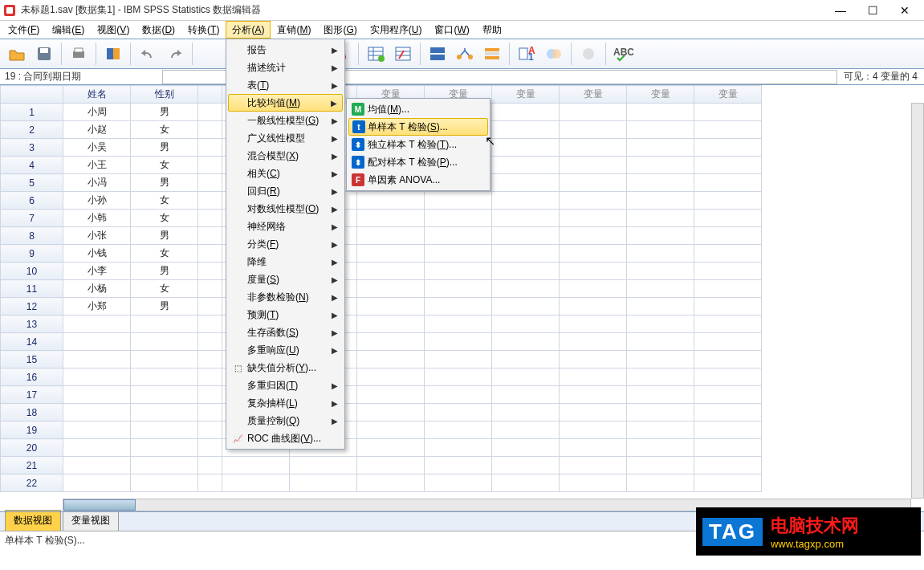  What do you see at coordinates (210, 95) in the screenshot?
I see `col-header-cut` at bounding box center [210, 95].